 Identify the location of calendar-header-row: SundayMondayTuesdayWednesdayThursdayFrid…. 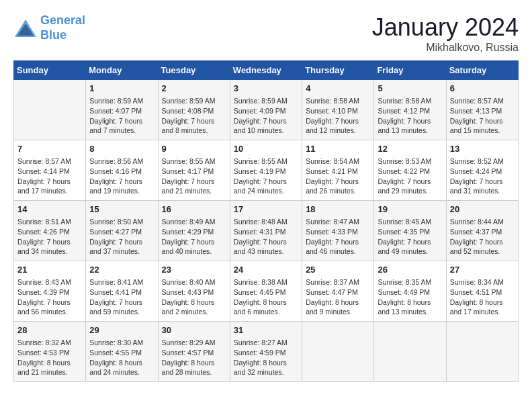
(266, 71).